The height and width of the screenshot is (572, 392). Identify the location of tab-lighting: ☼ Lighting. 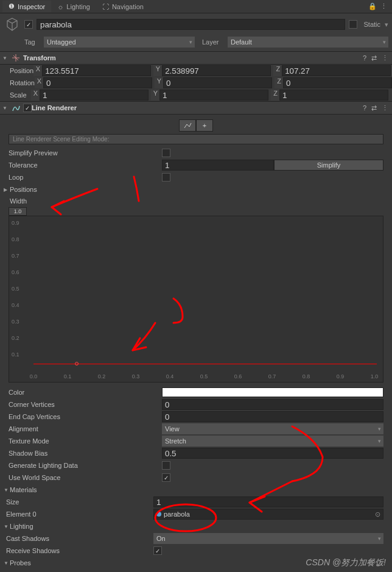
(74, 7).